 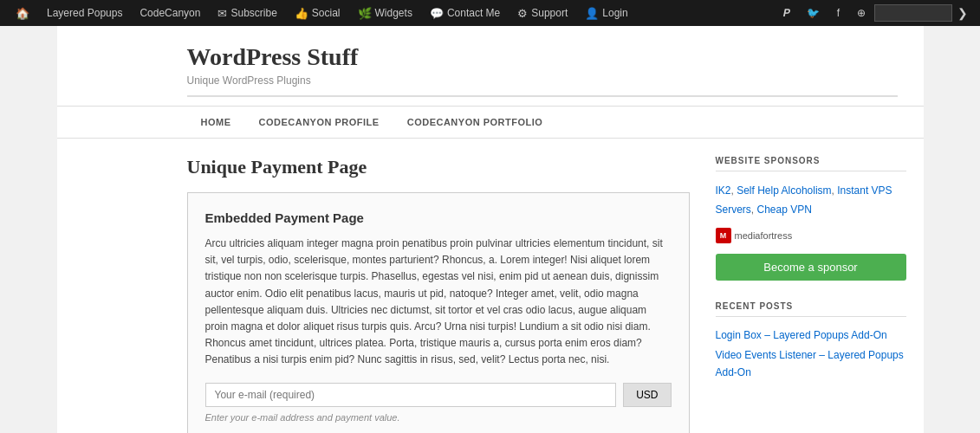 What do you see at coordinates (438, 218) in the screenshot?
I see `payment-box-title: Embedded Payment Page` at bounding box center [438, 218].